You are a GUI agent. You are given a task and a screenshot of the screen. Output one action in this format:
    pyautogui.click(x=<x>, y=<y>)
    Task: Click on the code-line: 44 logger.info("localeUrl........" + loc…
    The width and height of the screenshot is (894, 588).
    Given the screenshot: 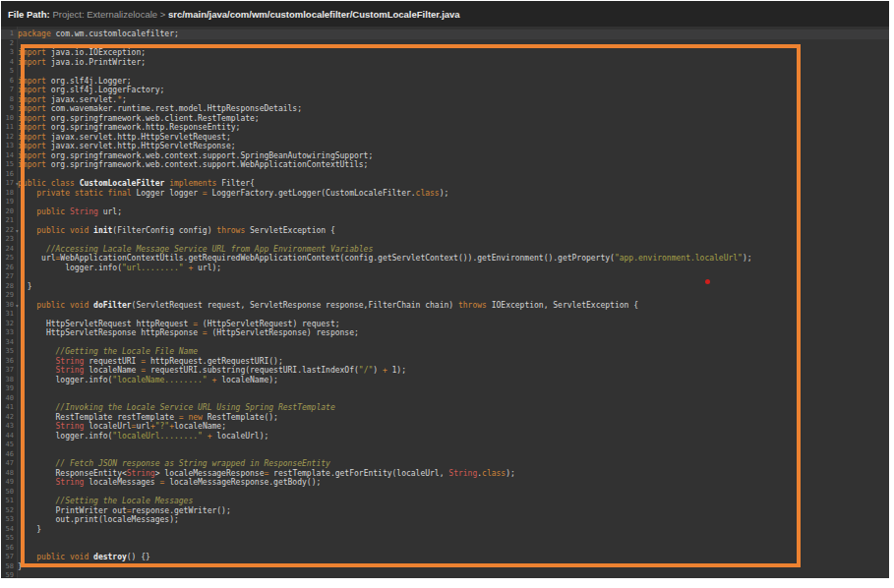 What is the action you would take?
    pyautogui.click(x=445, y=437)
    